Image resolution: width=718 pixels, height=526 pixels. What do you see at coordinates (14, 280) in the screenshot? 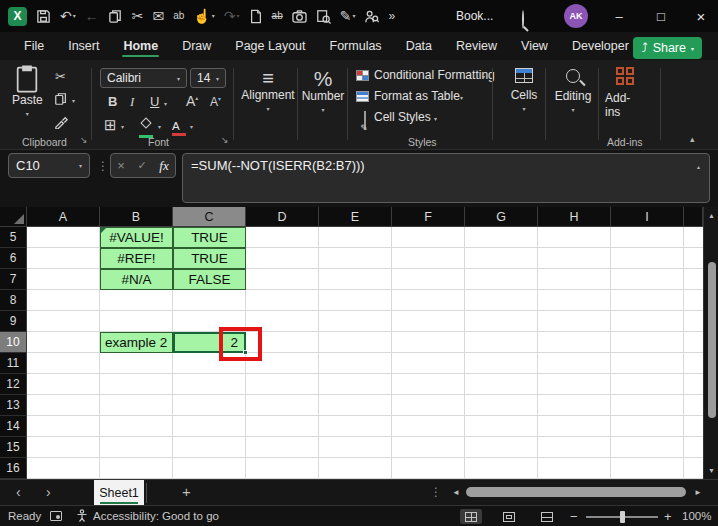
I see `row-header-7: 7` at bounding box center [14, 280].